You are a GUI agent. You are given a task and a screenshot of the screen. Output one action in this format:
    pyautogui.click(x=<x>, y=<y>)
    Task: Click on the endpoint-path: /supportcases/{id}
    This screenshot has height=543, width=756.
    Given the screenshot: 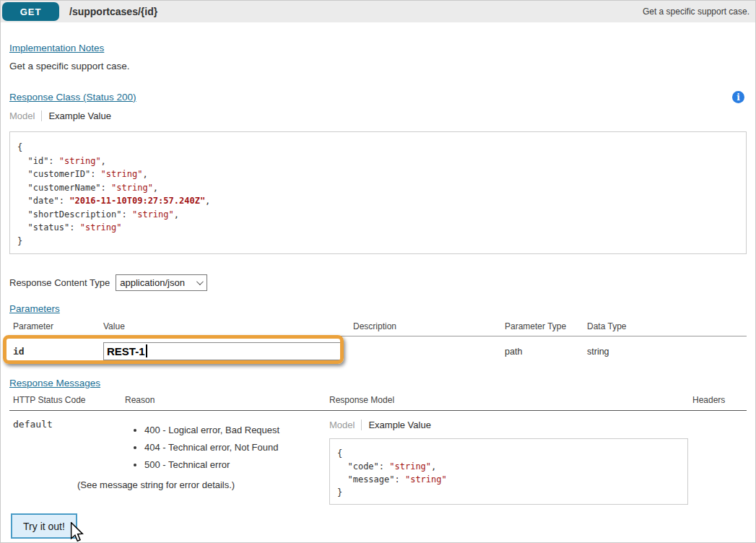 What is the action you would take?
    pyautogui.click(x=113, y=12)
    